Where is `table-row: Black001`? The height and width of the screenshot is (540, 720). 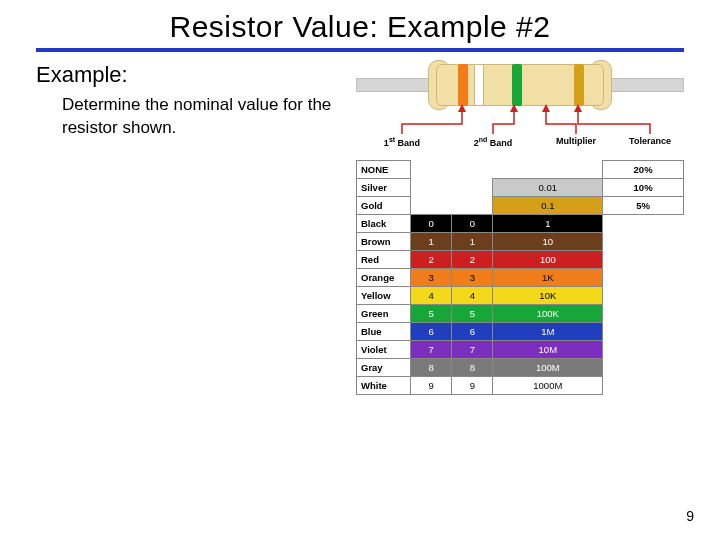
table-row: Black001 is located at coordinates (520, 224).